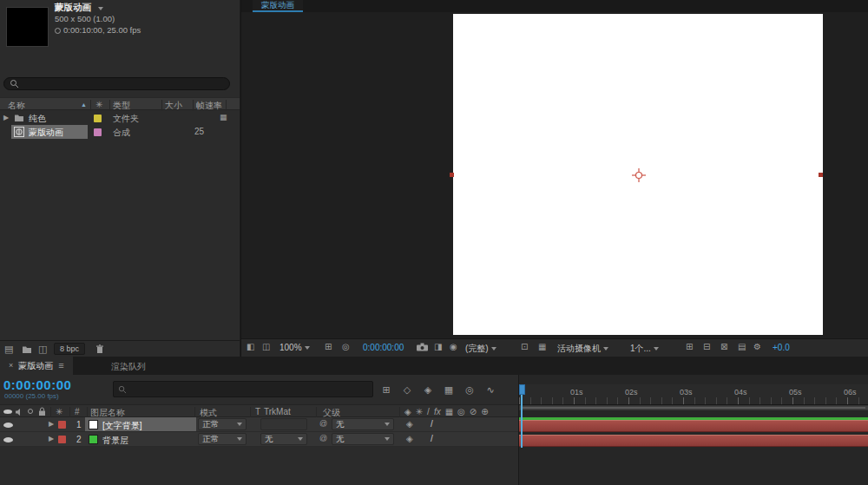 This screenshot has height=485, width=868. I want to click on timeline-button-icon: ▤, so click(741, 347).